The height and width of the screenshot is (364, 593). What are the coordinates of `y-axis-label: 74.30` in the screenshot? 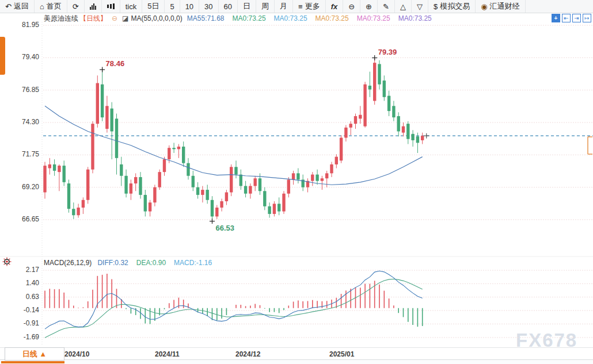 It's located at (21, 122).